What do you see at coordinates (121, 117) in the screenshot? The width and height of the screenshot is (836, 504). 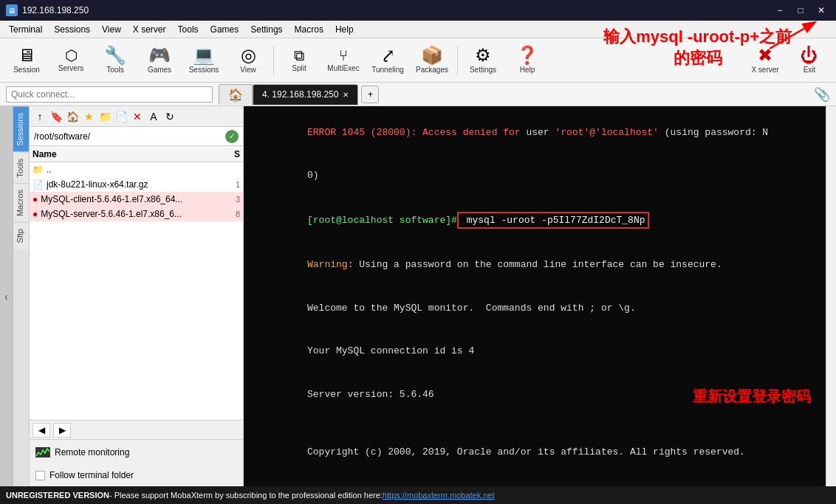 I see `file-tb-newfile: 📄` at bounding box center [121, 117].